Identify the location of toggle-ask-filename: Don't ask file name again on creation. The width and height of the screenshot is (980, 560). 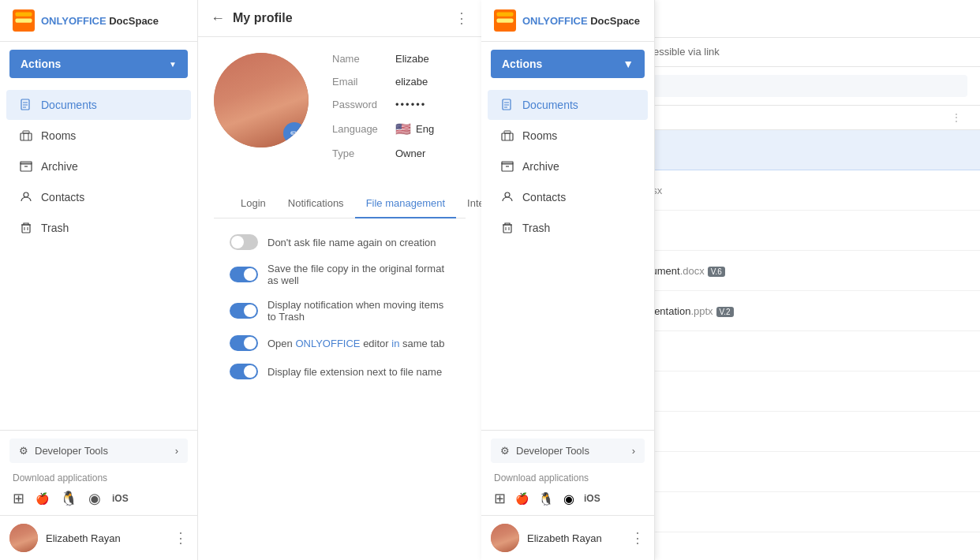
(339, 242).